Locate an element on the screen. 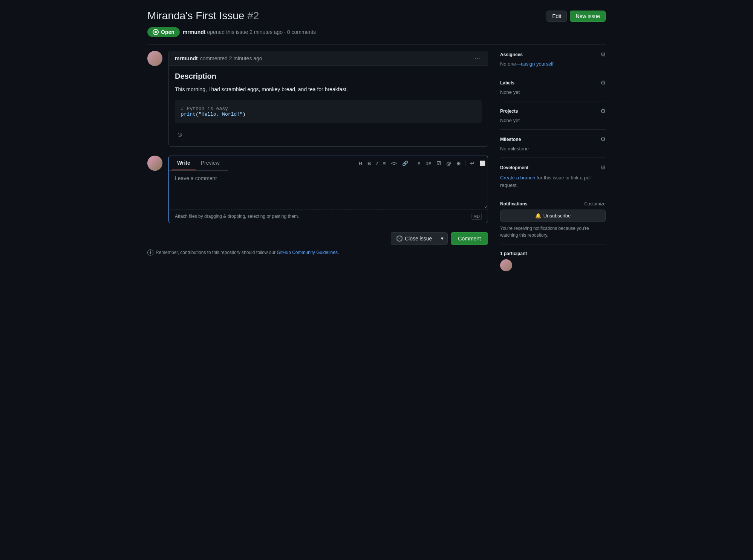  code-print: print is located at coordinates (188, 115).